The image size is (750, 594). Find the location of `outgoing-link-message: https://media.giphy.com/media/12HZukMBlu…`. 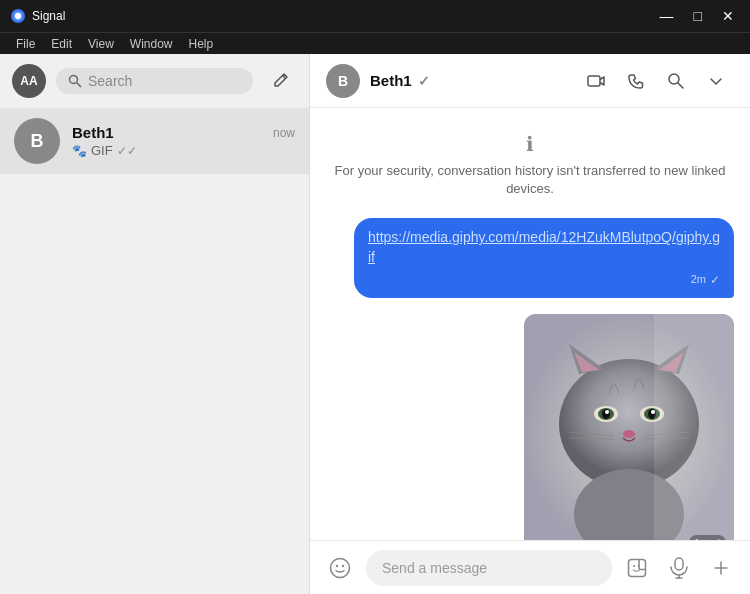

outgoing-link-message: https://media.giphy.com/media/12HZukMBlu… is located at coordinates (530, 258).